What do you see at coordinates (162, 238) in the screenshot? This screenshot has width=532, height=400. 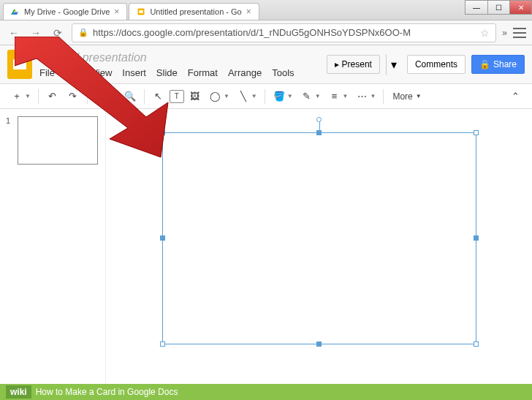 I see `resize-handle-w` at bounding box center [162, 238].